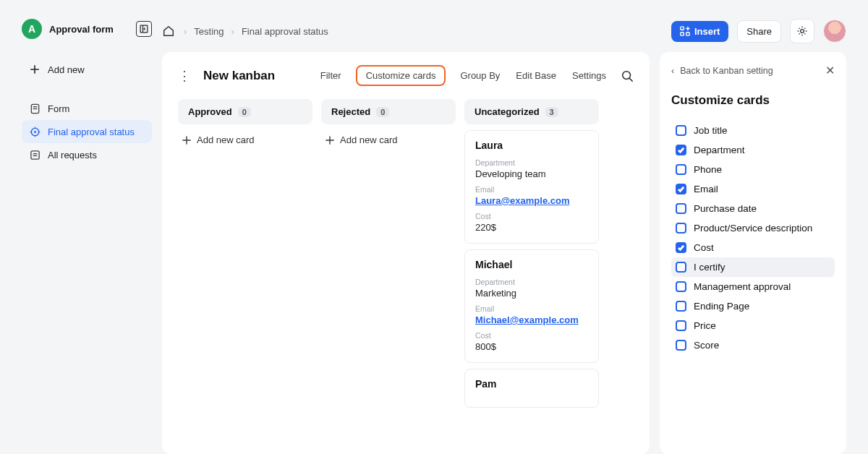  I want to click on column-header: Approved0, so click(245, 111).